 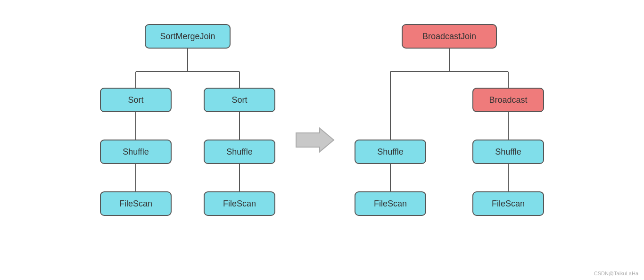 I want to click on left-shuffle-label: Shuffle, so click(x=136, y=152).